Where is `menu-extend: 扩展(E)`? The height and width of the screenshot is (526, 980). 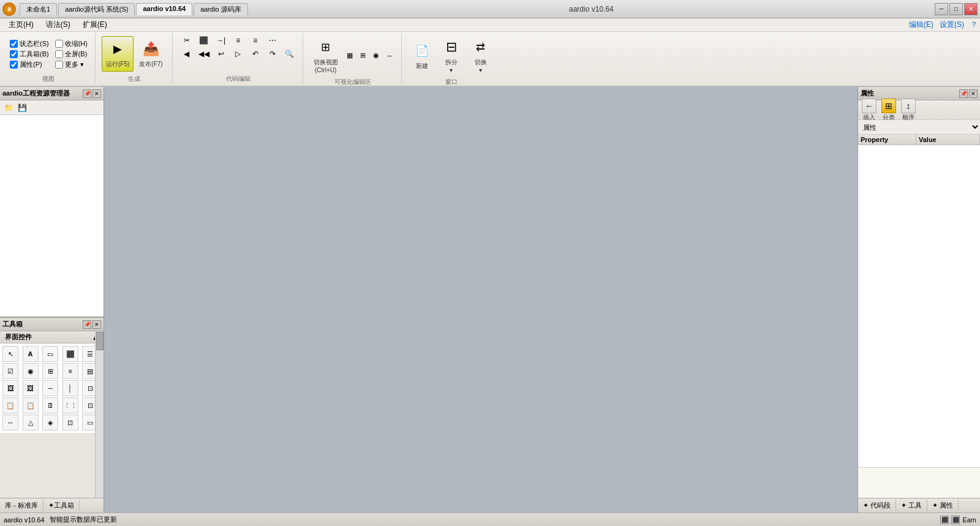
menu-extend: 扩展(E) is located at coordinates (95, 24).